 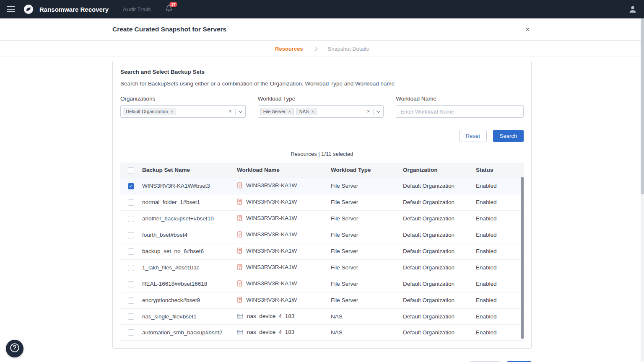 What do you see at coordinates (185, 332) in the screenshot?
I see `backup-set-name: automation_smb_backup#bset2` at bounding box center [185, 332].